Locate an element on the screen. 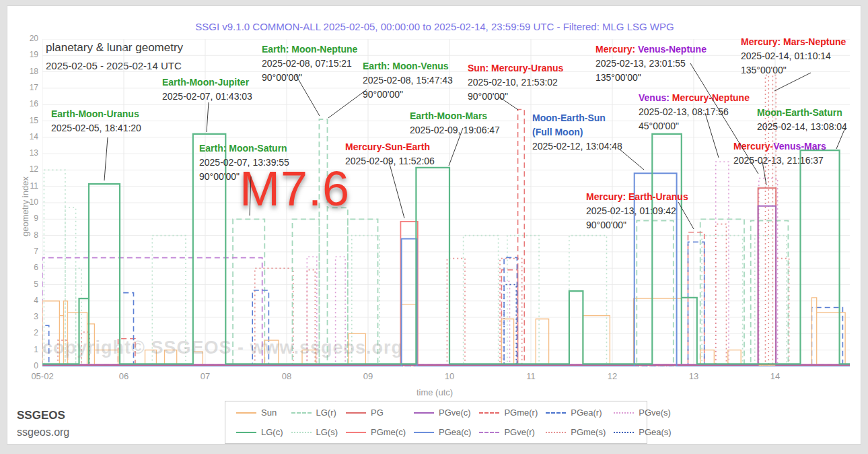 This screenshot has width=868, height=454. annotation-text: 2025-02-07, 01:43:03 is located at coordinates (207, 96).